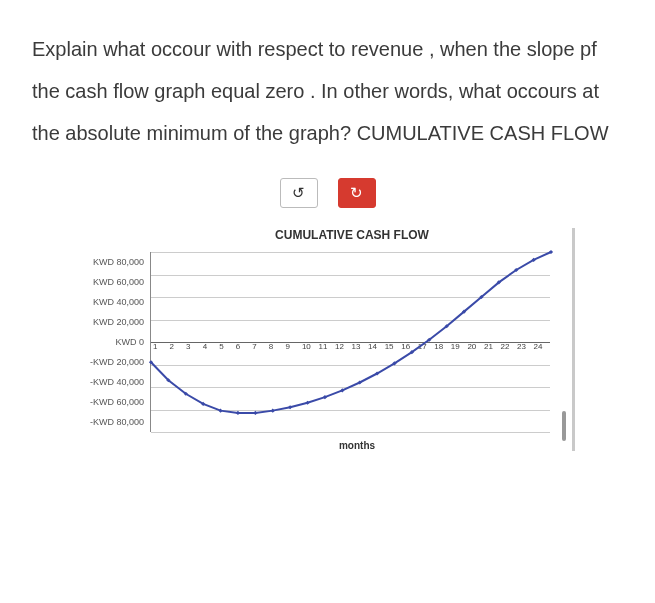 Image resolution: width=655 pixels, height=603 pixels. I want to click on y-tick: KWD 40,000, so click(112, 302).